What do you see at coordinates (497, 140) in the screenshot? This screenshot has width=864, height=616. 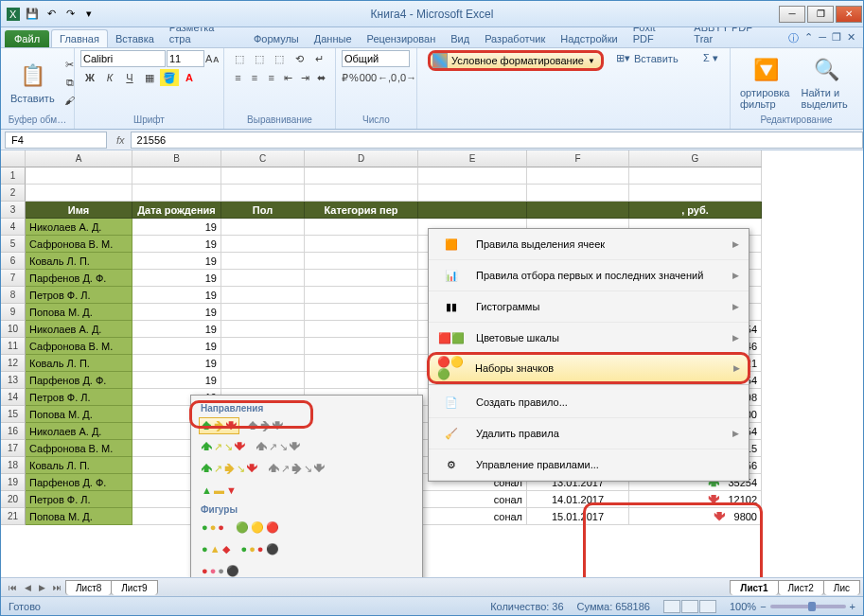 I see `formula-bar: 21556` at bounding box center [497, 140].